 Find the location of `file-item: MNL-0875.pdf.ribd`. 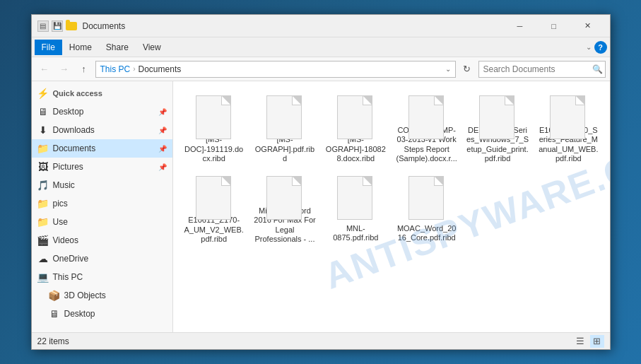

file-item: MNL-0875.pdf.ribd is located at coordinates (355, 208).